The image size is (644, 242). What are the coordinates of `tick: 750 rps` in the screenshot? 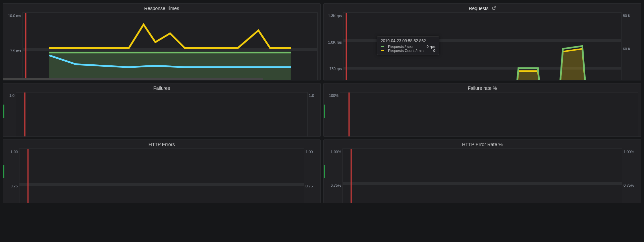 It's located at (335, 69).